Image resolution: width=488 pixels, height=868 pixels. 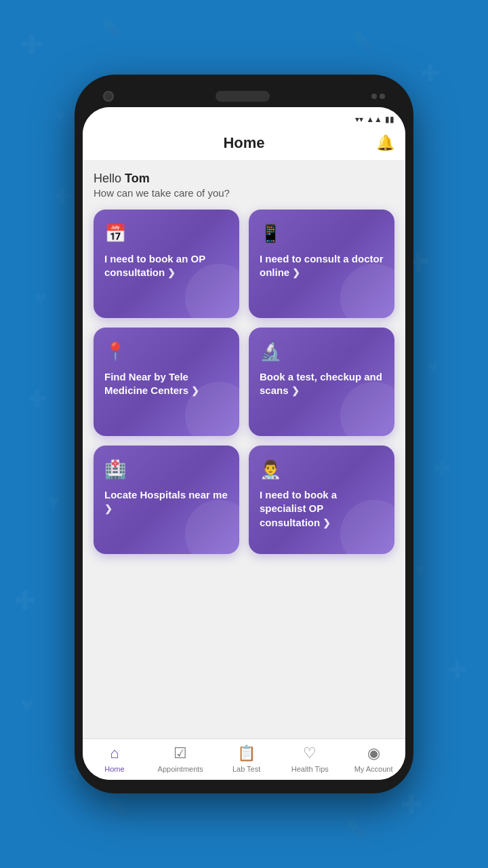 I want to click on notification-button: 🔔, so click(x=385, y=143).